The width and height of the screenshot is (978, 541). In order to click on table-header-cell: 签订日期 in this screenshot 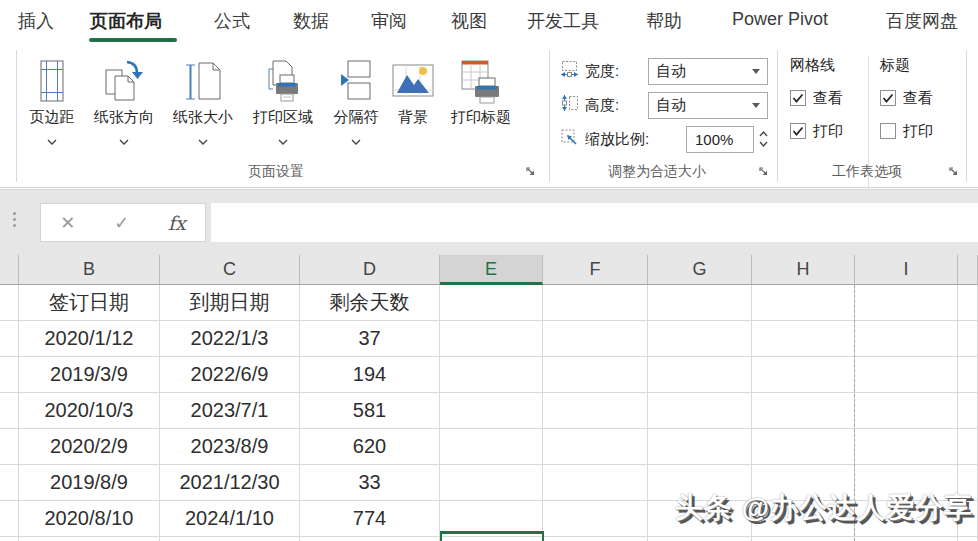, I will do `click(90, 303)`.